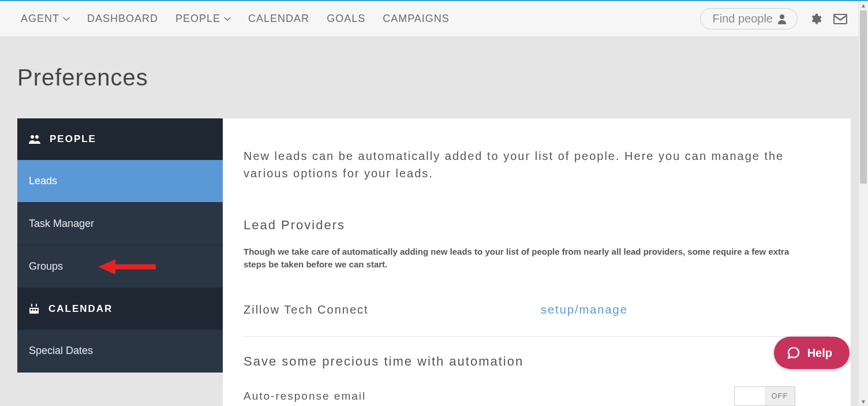 This screenshot has height=406, width=868. Describe the element at coordinates (794, 353) in the screenshot. I see `chat-icon` at that location.